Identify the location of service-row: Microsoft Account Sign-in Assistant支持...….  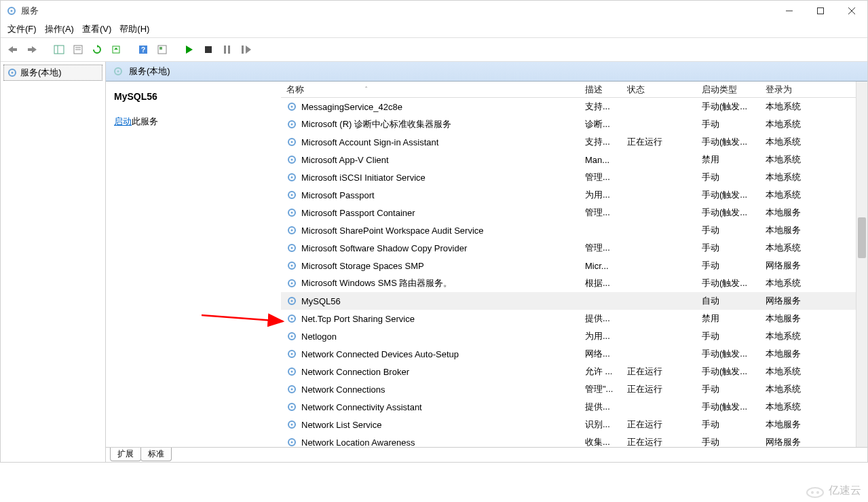
(574, 142).